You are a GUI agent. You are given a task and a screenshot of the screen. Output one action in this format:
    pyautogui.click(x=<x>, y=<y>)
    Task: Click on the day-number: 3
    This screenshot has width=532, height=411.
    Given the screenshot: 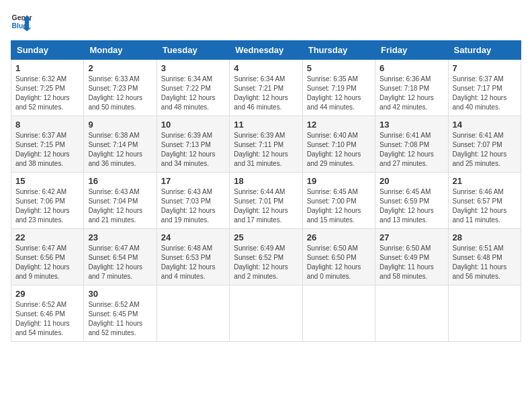 What is the action you would take?
    pyautogui.click(x=193, y=68)
    